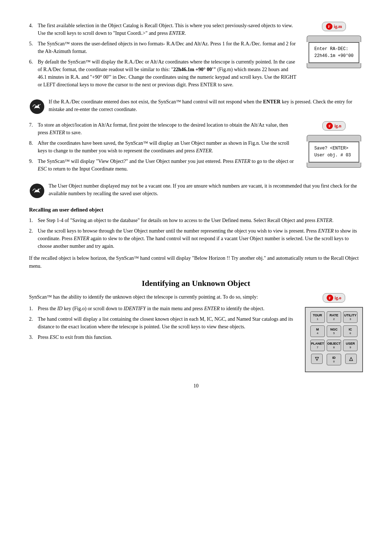 This screenshot has width=392, height=554. What do you see at coordinates (196, 221) in the screenshot?
I see `recalling-item-1: 1. See Step 1-4 of "Saving an object to …` at bounding box center [196, 221].